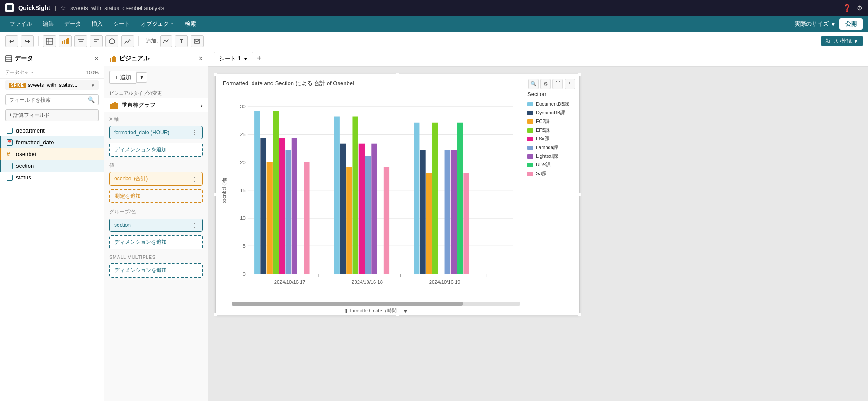  What do you see at coordinates (195, 179) in the screenshot?
I see `values-field-options: ⋮` at bounding box center [195, 179].